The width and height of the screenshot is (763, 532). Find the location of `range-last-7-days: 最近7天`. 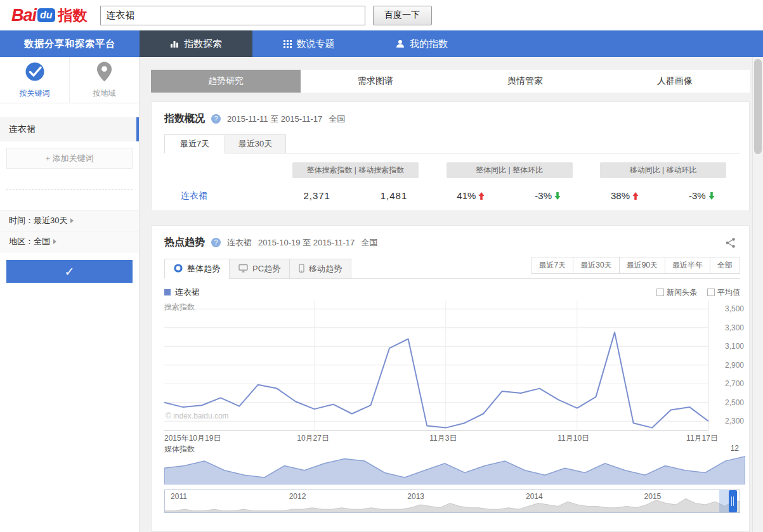

range-last-7-days: 最近7天 is located at coordinates (553, 265).